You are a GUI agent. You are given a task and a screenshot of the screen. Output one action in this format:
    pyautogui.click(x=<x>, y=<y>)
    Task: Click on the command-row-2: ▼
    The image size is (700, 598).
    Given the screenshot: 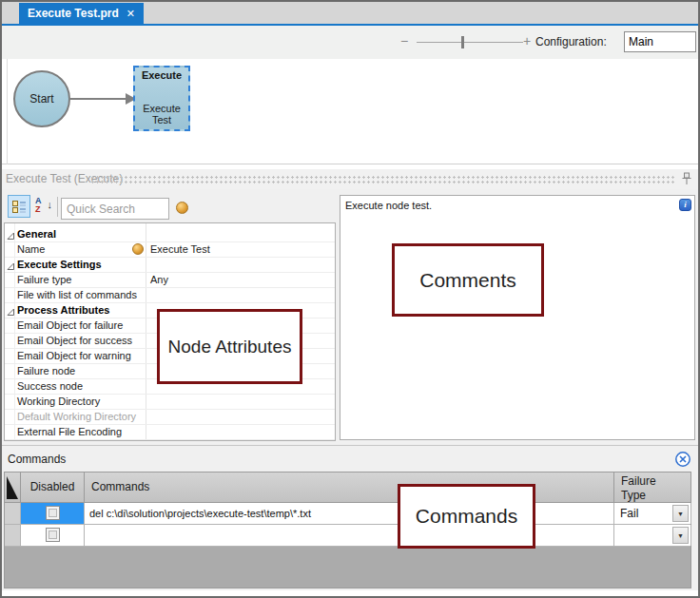 What is the action you would take?
    pyautogui.click(x=348, y=536)
    